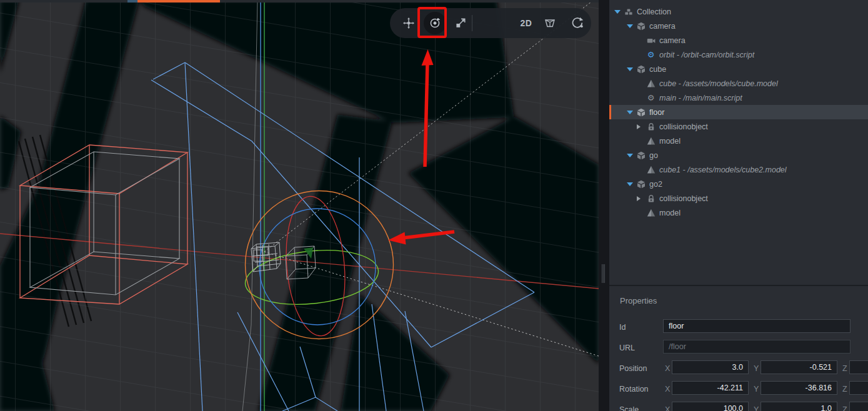  What do you see at coordinates (710, 388) in the screenshot?
I see `rotation-x-input: -42.211` at bounding box center [710, 388].